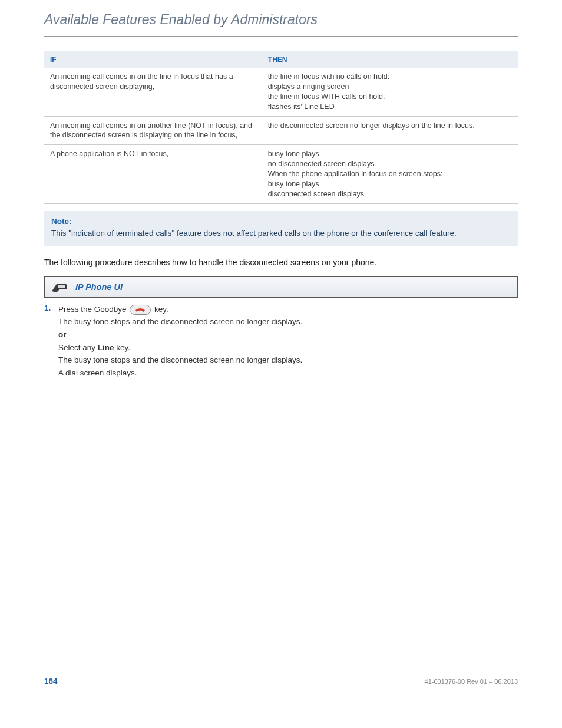 This screenshot has height=728, width=562. What do you see at coordinates (288, 348) in the screenshot?
I see `step-text: Select any Line key.` at bounding box center [288, 348].